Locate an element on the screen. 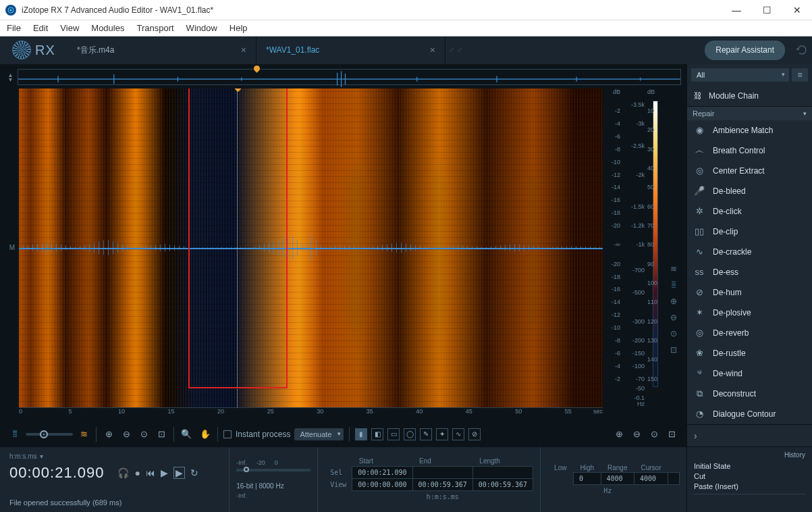  zoom-out-icon: ⊖ is located at coordinates (126, 434).